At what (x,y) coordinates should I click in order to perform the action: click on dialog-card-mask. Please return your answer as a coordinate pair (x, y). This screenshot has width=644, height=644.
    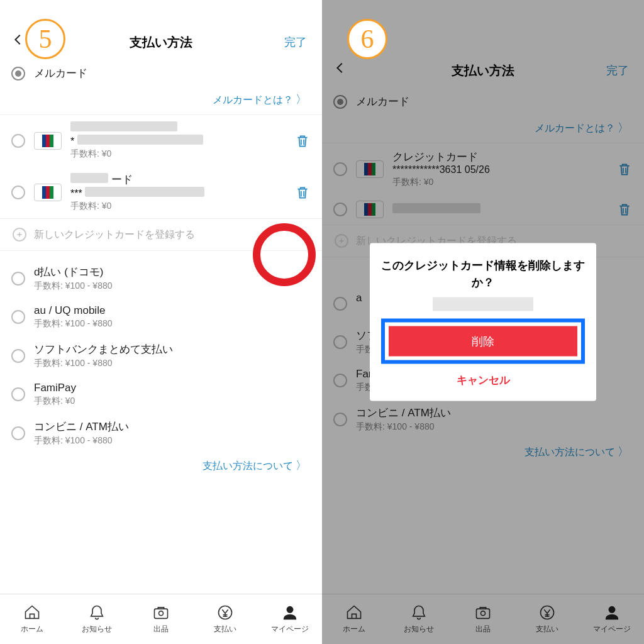
    Looking at the image, I should click on (483, 304).